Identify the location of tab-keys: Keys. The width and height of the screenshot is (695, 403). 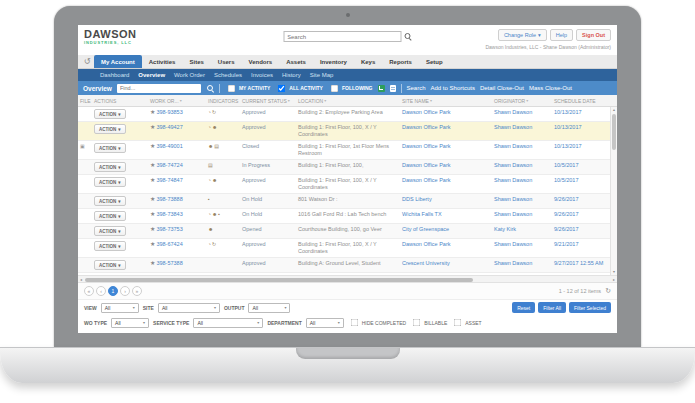
(368, 62).